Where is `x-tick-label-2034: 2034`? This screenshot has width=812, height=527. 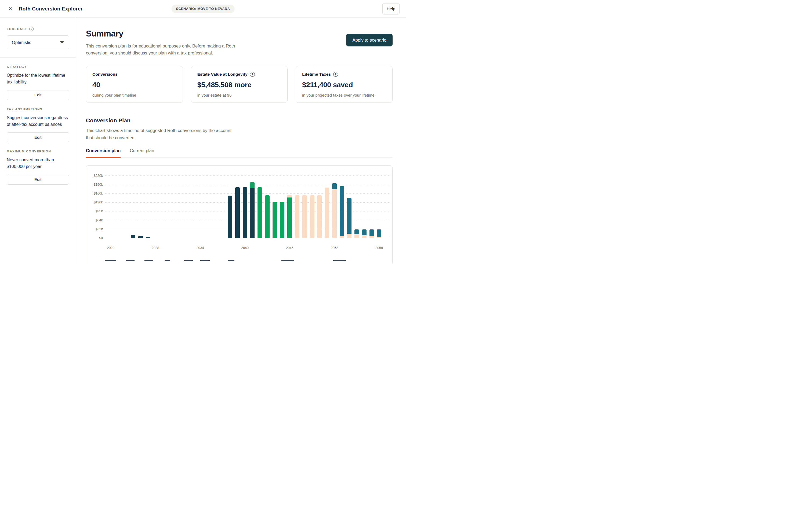 x-tick-label-2034: 2034 is located at coordinates (200, 248).